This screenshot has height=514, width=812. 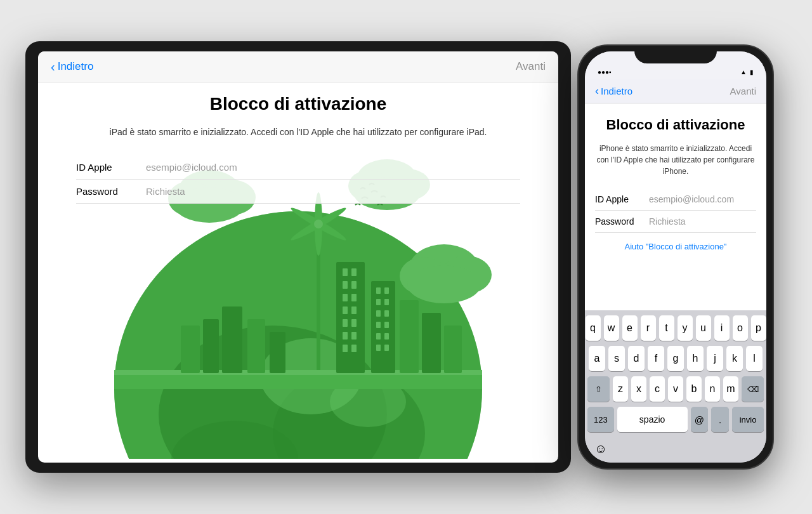 I want to click on key-o: o, so click(x=740, y=328).